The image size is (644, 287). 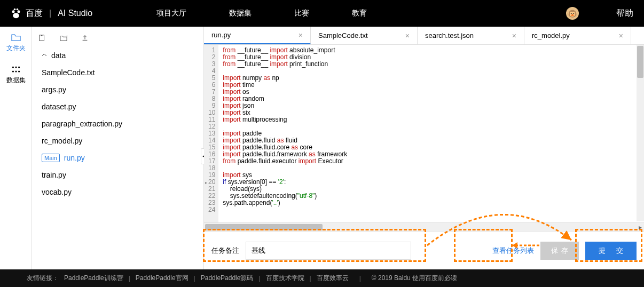 What do you see at coordinates (424, 227) in the screenshot?
I see `h-scrollbar: ◀ ▶` at bounding box center [424, 227].